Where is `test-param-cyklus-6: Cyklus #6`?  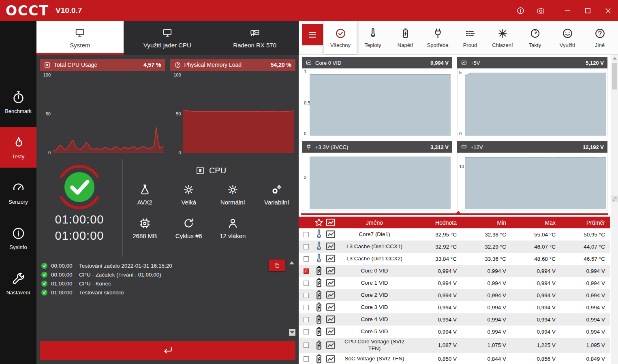 test-param-cyklus-6: Cyklus #6 is located at coordinates (189, 228).